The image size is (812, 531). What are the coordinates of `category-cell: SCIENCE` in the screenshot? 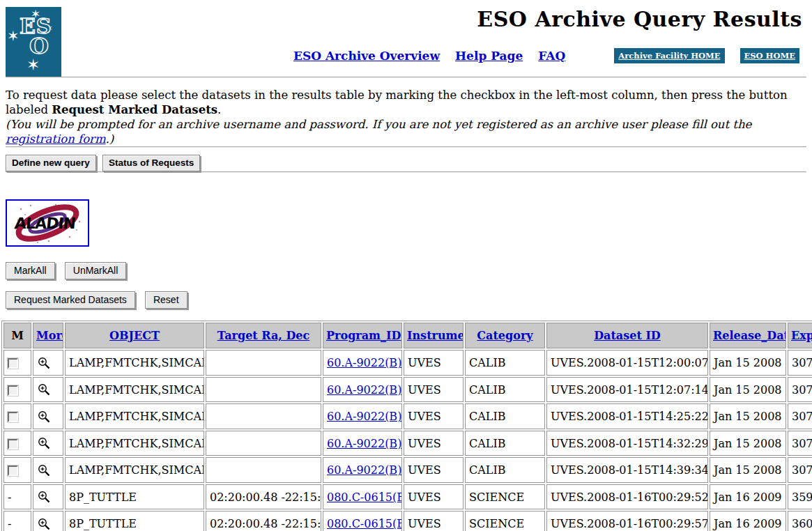 It's located at (505, 498).